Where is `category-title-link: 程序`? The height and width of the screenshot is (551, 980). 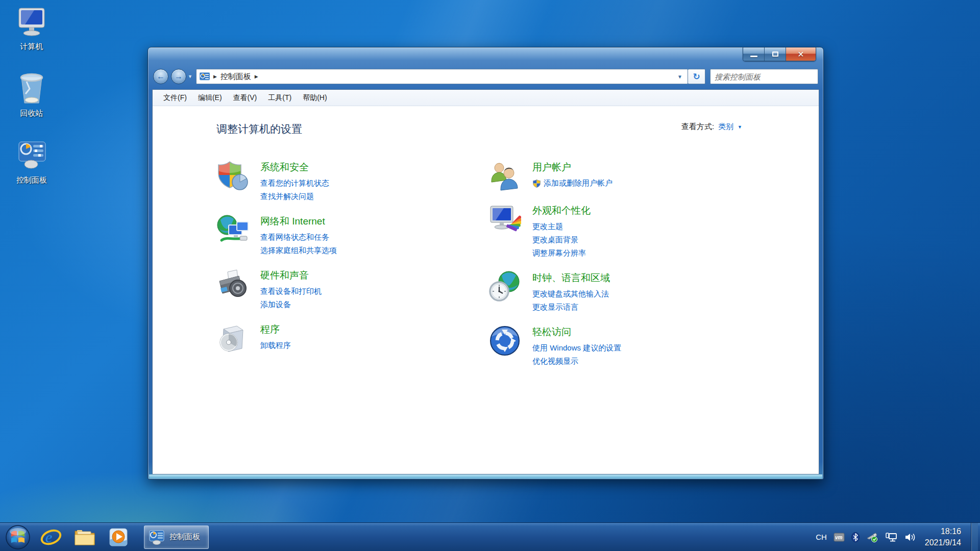
category-title-link: 程序 is located at coordinates (276, 330).